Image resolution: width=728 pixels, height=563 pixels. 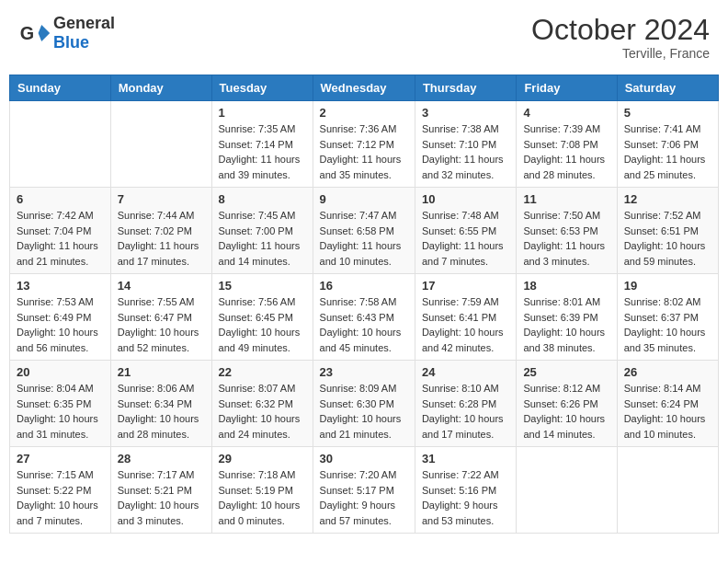 I want to click on logo-general: General, so click(x=85, y=23).